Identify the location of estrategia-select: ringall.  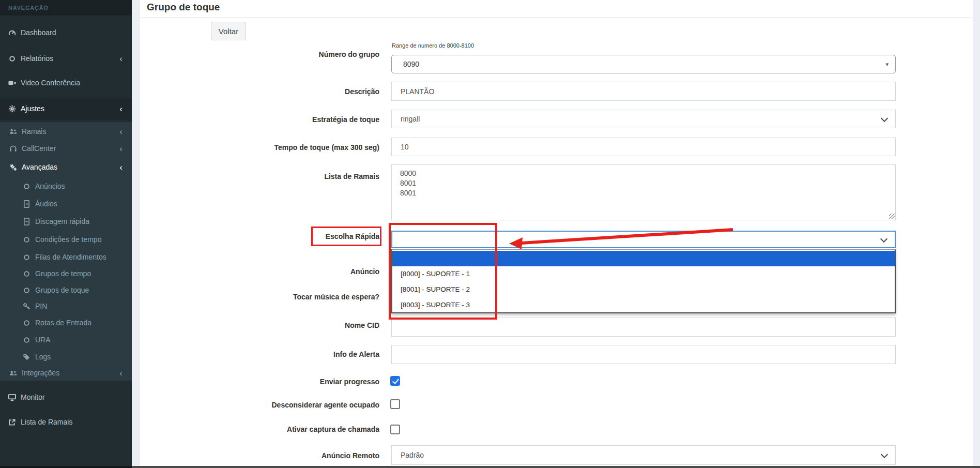
(644, 119).